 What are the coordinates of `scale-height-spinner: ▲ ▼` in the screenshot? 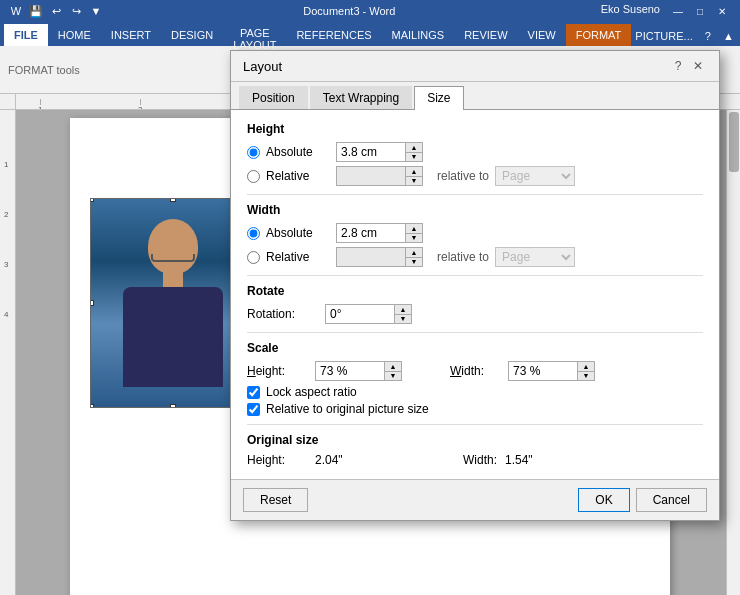 It's located at (358, 371).